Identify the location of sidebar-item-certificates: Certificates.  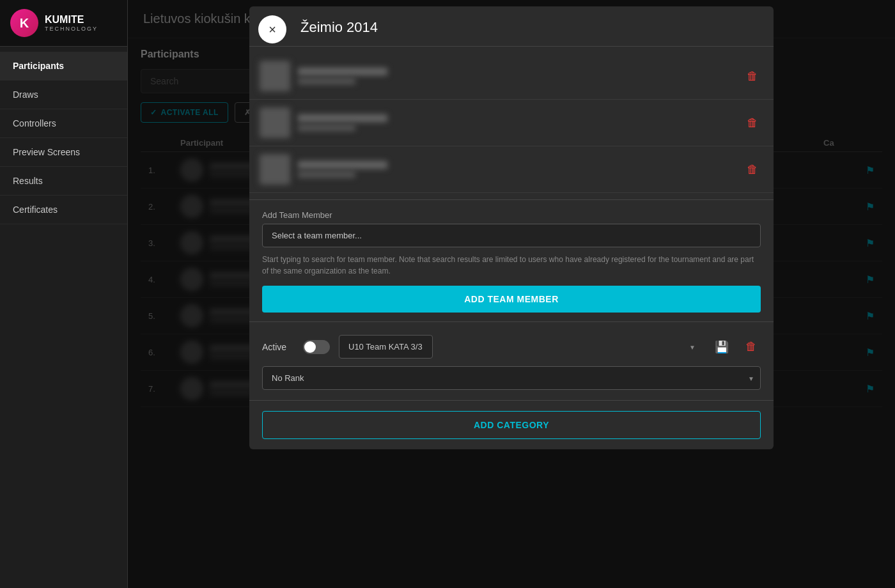
(64, 210).